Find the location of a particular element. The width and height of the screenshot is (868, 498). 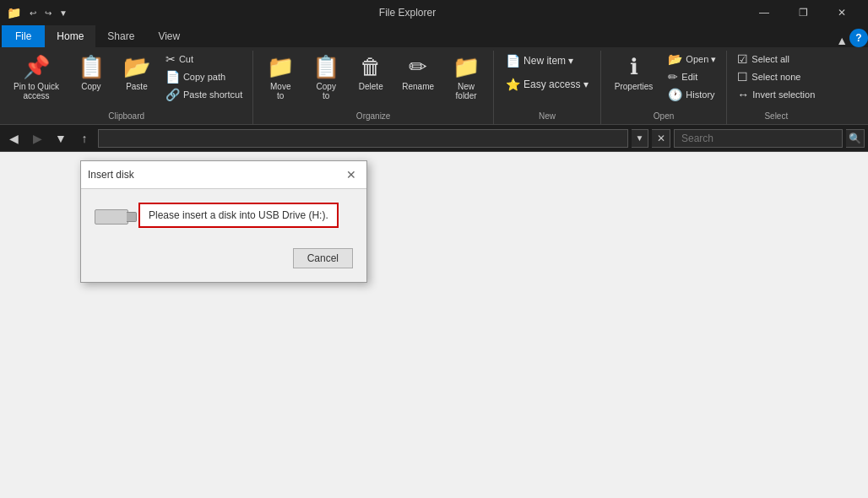

clipboard-label: Clipboard is located at coordinates (127, 116).